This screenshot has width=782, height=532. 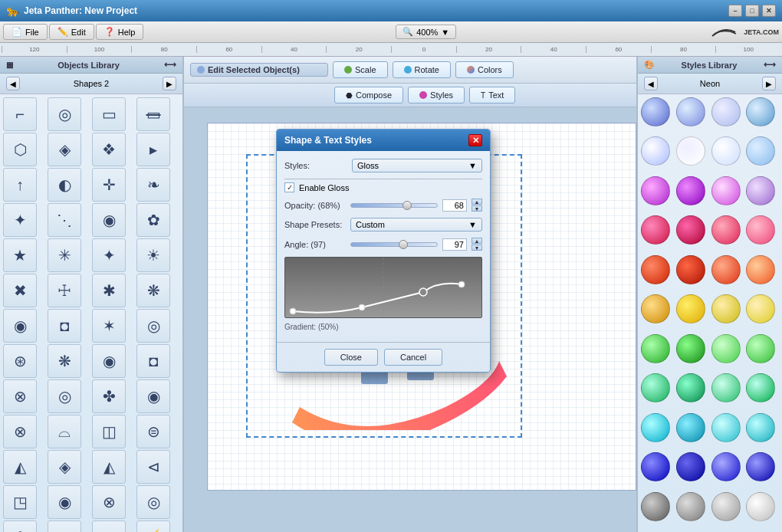 What do you see at coordinates (109, 185) in the screenshot?
I see `shape-item: ✛` at bounding box center [109, 185].